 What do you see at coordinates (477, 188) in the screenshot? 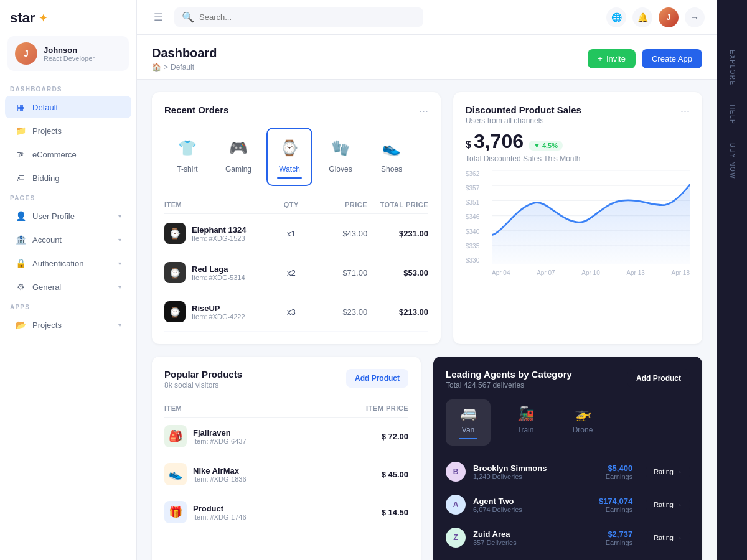
I see `y-label: $357` at bounding box center [477, 188].